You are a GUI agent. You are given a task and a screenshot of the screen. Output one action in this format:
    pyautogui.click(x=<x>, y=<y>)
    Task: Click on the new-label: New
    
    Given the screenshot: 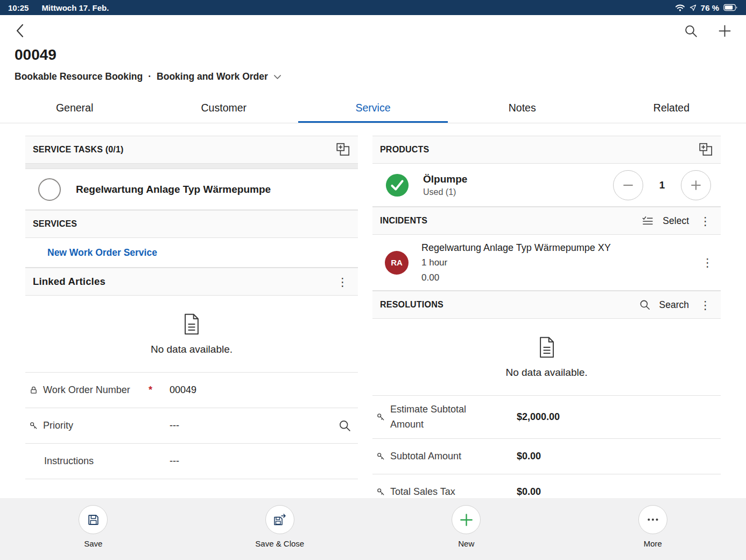 What is the action you would take?
    pyautogui.click(x=466, y=544)
    